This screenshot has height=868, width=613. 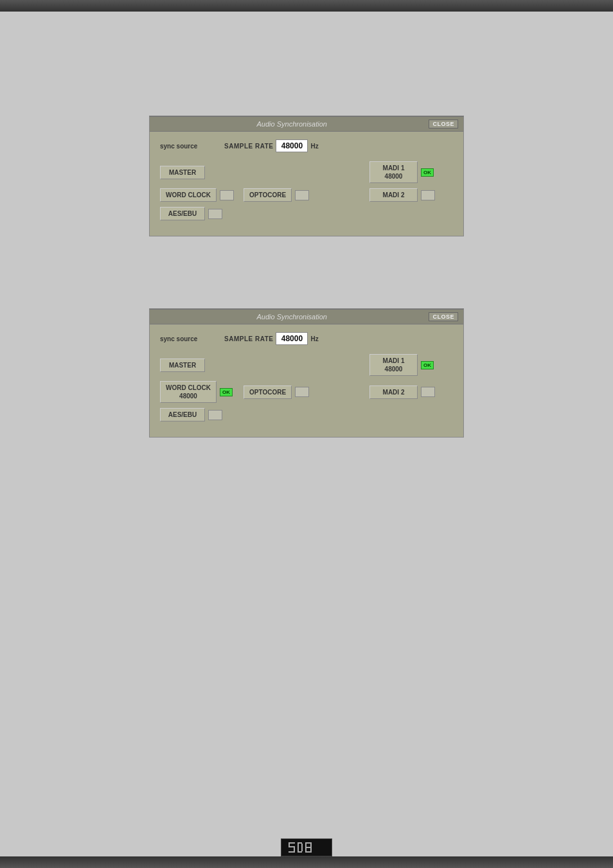 What do you see at coordinates (182, 415) in the screenshot?
I see `panel-2-aesebu-button: AES/EBU` at bounding box center [182, 415].